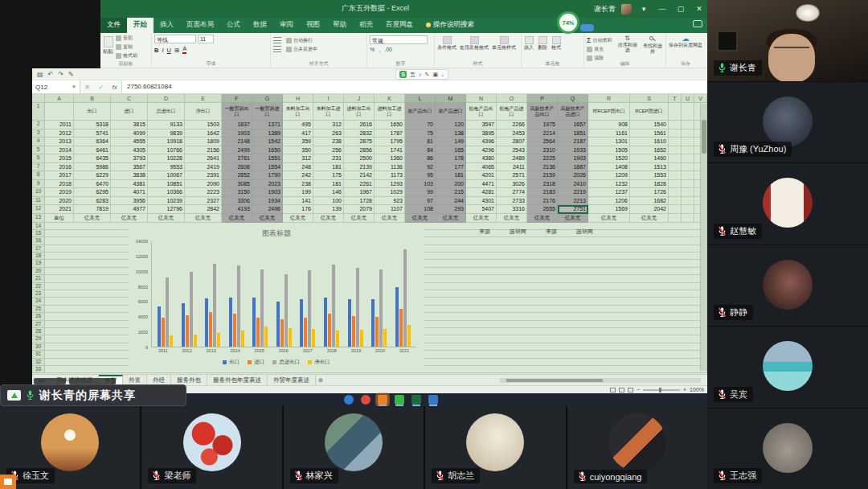 The height and width of the screenshot is (489, 868). What do you see at coordinates (237, 193) in the screenshot?
I see `data-cell: 3150` at bounding box center [237, 193].